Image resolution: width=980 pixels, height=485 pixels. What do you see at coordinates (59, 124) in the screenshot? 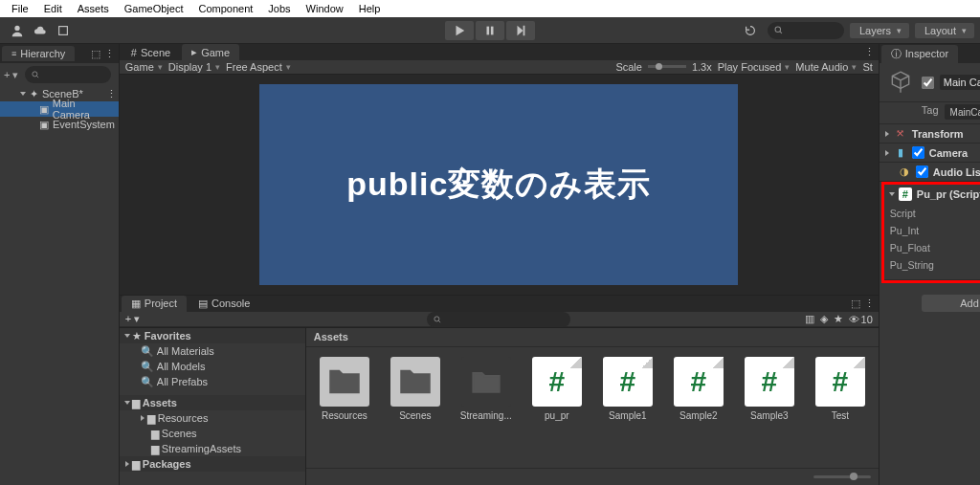
I see `hierarchy-event-system: ▣ EventSystem` at bounding box center [59, 124].